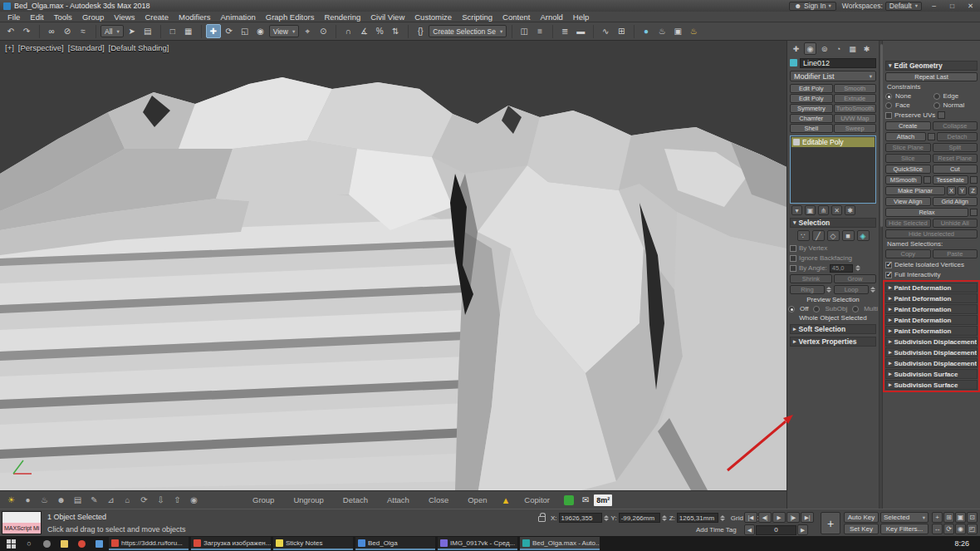 This screenshot has width=980, height=551. What do you see at coordinates (802, 530) in the screenshot?
I see `next-key-button: ▶` at bounding box center [802, 530].